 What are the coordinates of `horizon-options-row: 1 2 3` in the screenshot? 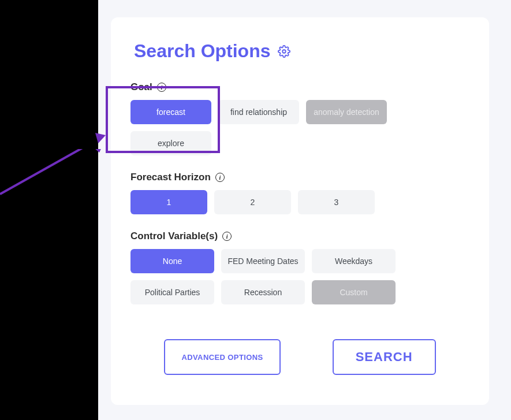 It's located at (300, 202).